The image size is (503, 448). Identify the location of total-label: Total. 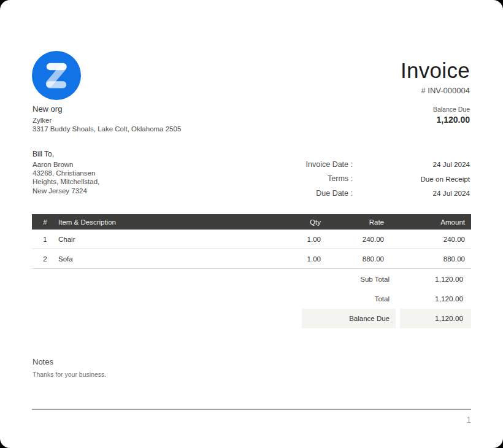
(348, 299).